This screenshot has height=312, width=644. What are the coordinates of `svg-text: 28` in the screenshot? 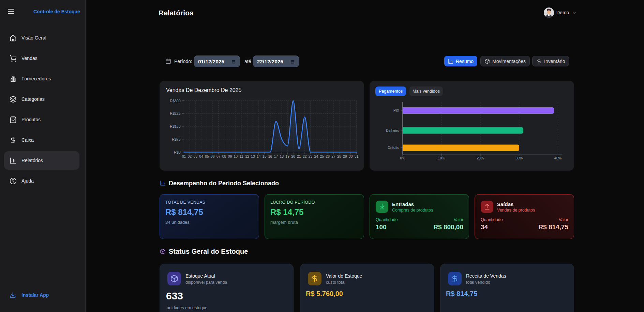 It's located at (339, 156).